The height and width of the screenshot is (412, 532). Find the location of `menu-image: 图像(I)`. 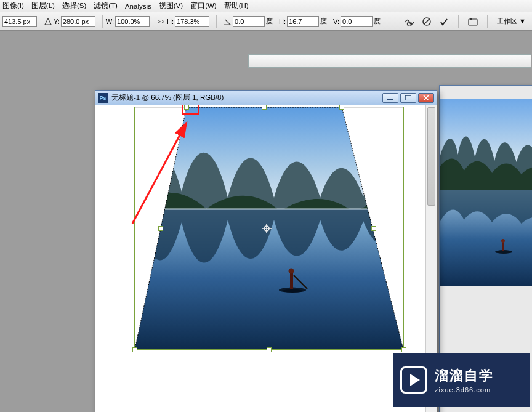

menu-image: 图像(I) is located at coordinates (14, 6).